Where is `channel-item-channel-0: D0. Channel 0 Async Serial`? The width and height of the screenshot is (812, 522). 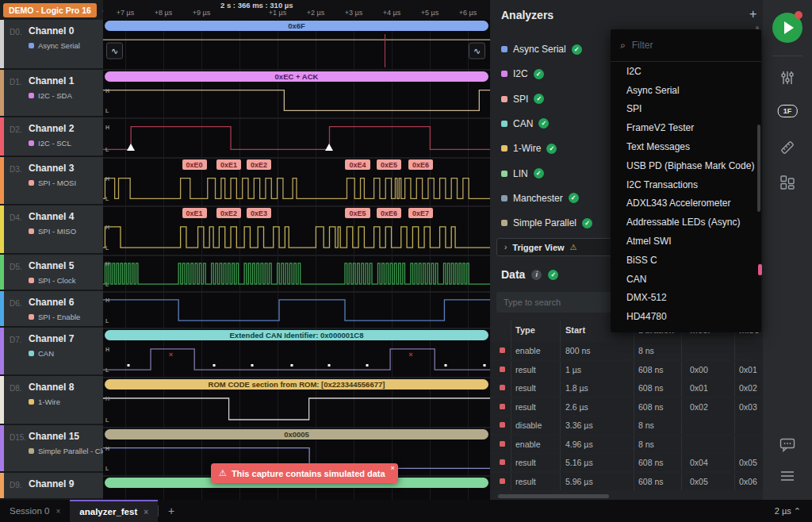
channel-item-channel-0: D0. Channel 0 Async Serial is located at coordinates (52, 44).